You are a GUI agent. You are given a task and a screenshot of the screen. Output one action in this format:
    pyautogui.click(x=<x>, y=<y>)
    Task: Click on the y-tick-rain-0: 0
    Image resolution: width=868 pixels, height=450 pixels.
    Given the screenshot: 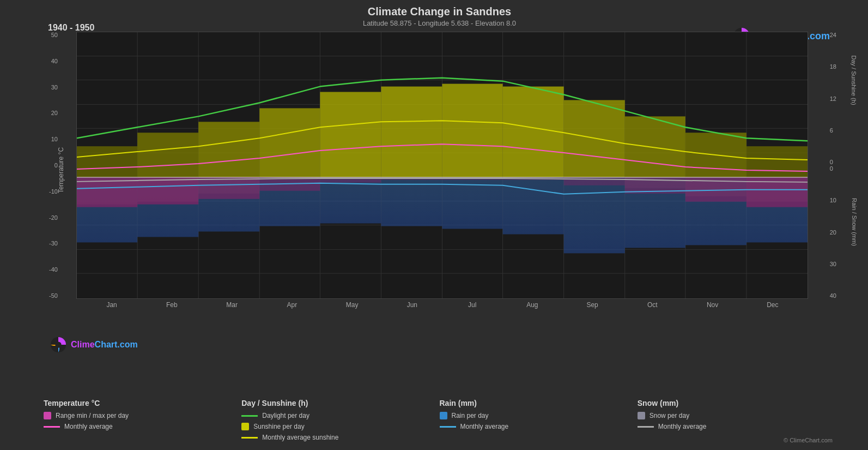 What is the action you would take?
    pyautogui.click(x=833, y=169)
    